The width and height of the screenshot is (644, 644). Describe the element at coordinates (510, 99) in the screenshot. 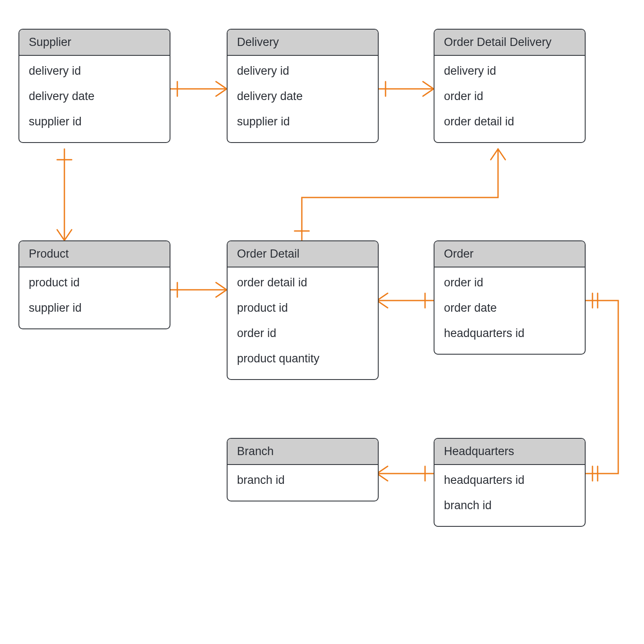

I see `entity-attrs: delivery id order id order detail id` at that location.